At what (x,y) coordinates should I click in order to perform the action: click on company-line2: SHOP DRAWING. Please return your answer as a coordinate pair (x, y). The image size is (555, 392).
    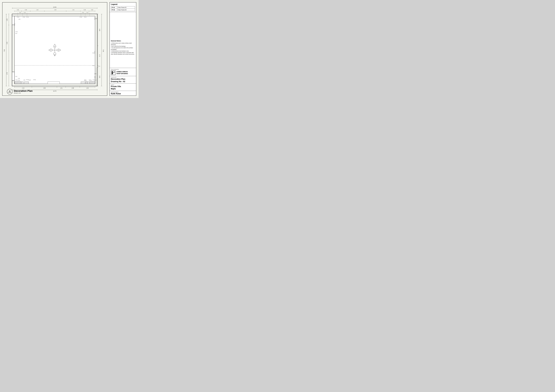
    Looking at the image, I should click on (122, 74).